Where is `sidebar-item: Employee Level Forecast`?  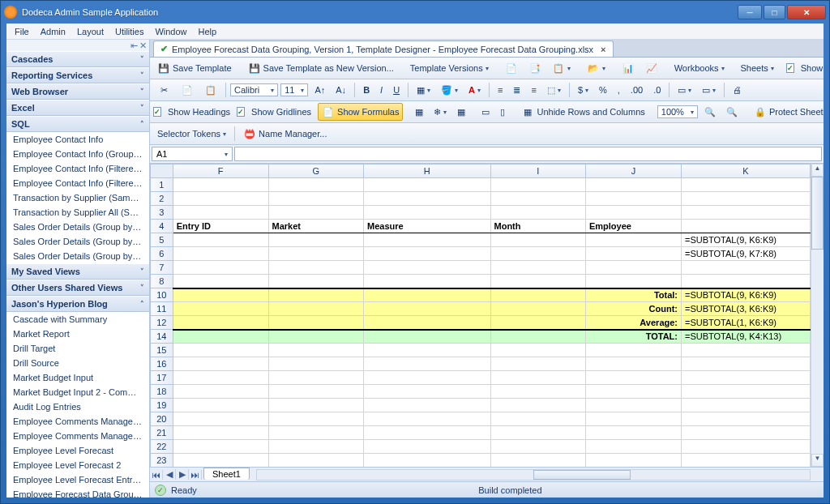 sidebar-item: Employee Level Forecast is located at coordinates (78, 451).